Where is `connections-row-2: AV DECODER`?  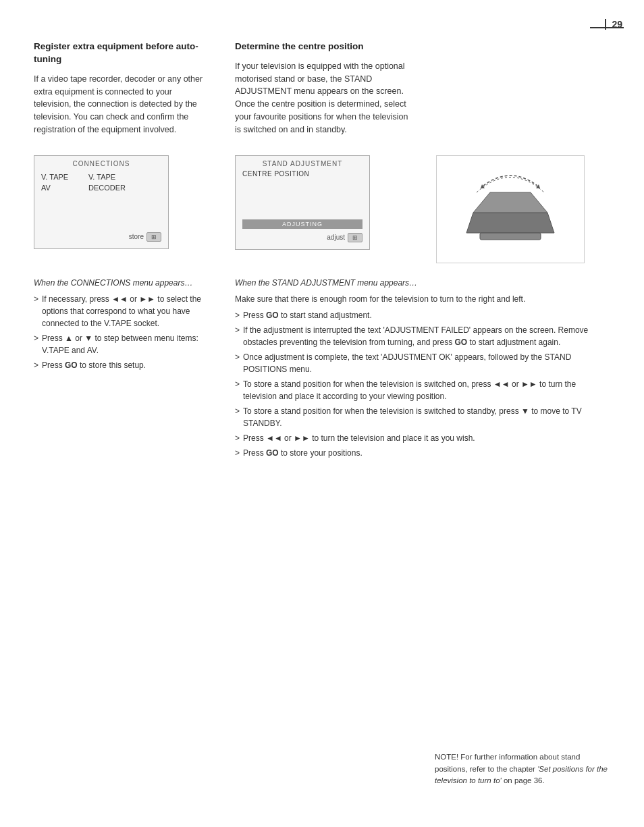 connections-row-2: AV DECODER is located at coordinates (101, 188).